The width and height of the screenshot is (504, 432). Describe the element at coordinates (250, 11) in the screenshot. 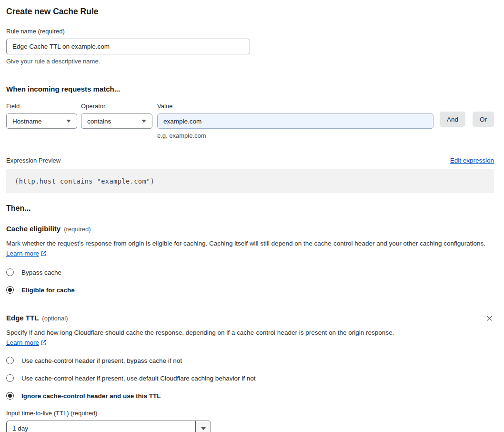

I see `page-title: Create new Cache Rule` at that location.